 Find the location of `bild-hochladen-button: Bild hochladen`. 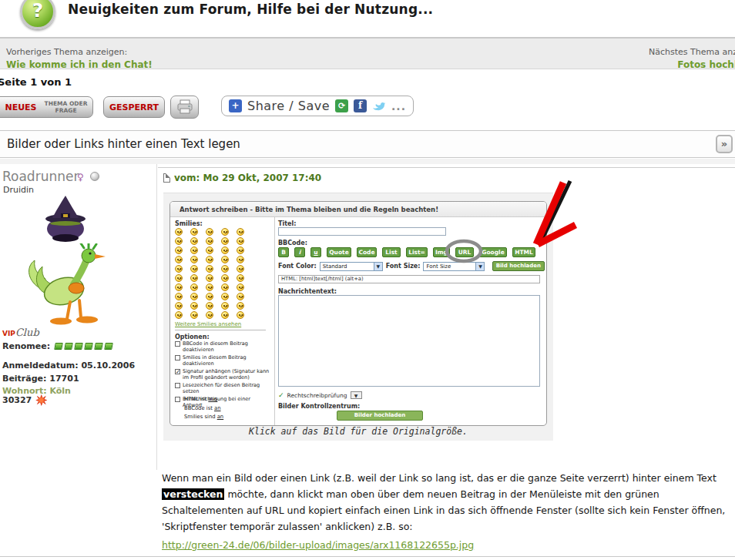

bild-hochladen-button: Bild hochladen is located at coordinates (519, 267).